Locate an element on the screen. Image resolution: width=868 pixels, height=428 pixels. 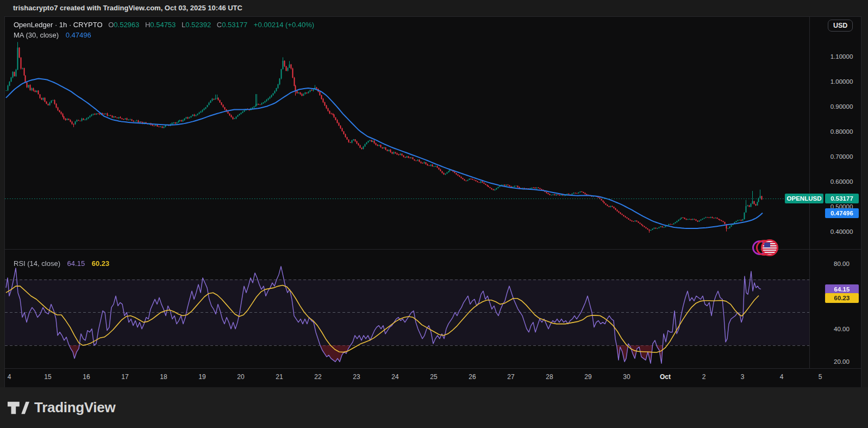
price-tick: 0.90000 is located at coordinates (836, 107).